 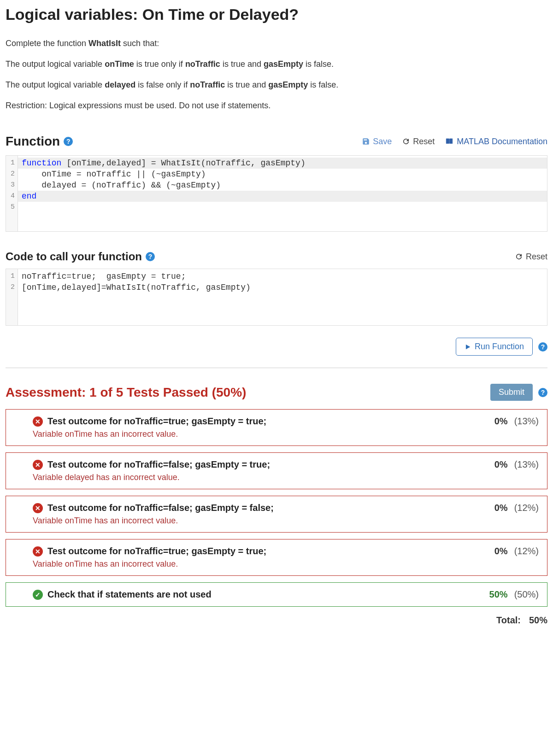 I want to click on total-row: Total: 50%, so click(x=276, y=620).